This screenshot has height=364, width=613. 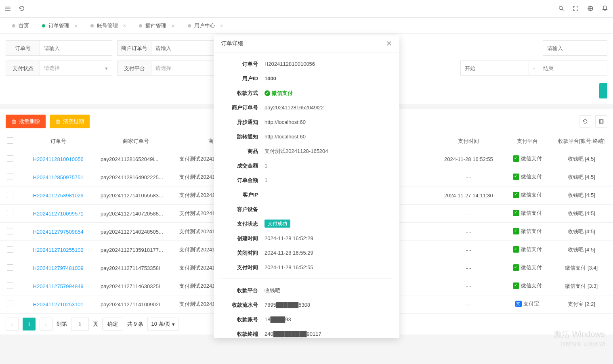 What do you see at coordinates (239, 238) in the screenshot?
I see `dl-create: 创建时间` at bounding box center [239, 238].